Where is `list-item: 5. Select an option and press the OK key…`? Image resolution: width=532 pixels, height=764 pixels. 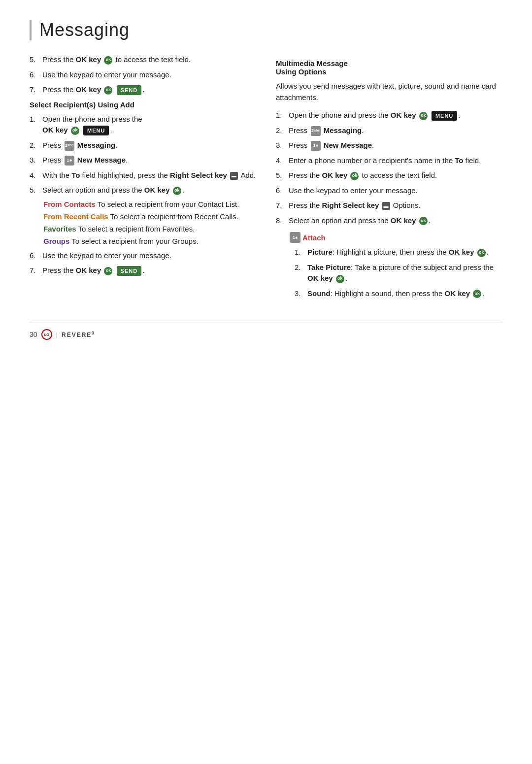 list-item: 5. Select an option and press the OK key… is located at coordinates (143, 190).